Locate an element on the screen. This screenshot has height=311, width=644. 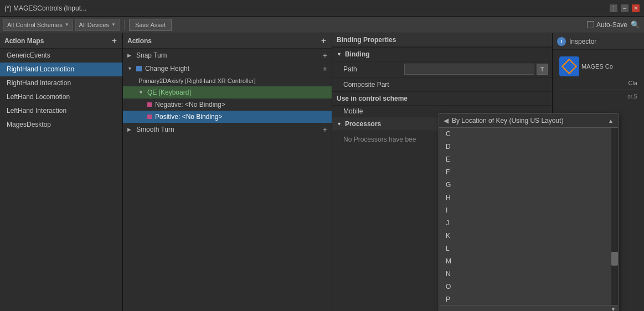
action-map-item-lefthand-locomotion: LeftHand Locomotion is located at coordinates (61, 97).